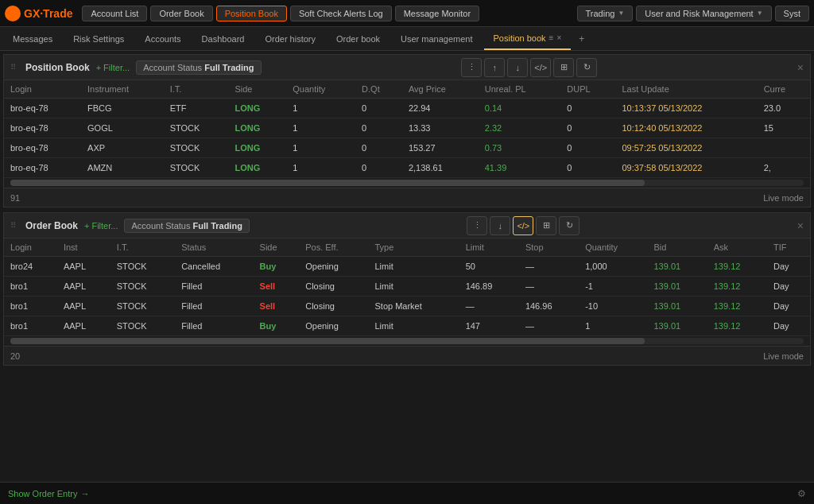 Image resolution: width=814 pixels, height=504 pixels. I want to click on ocol-bid: Bid, so click(677, 248).